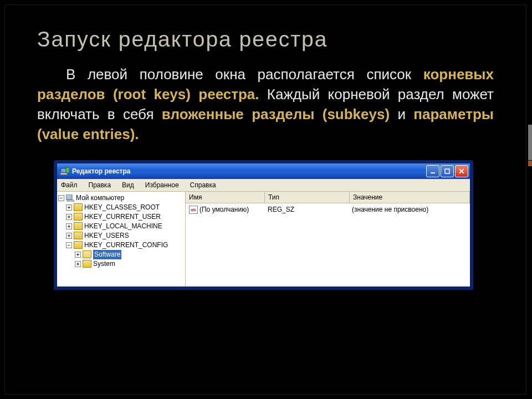  Describe the element at coordinates (122, 207) in the screenshot. I see `tree-label: HKEY_CLASSES_ROOT` at that location.